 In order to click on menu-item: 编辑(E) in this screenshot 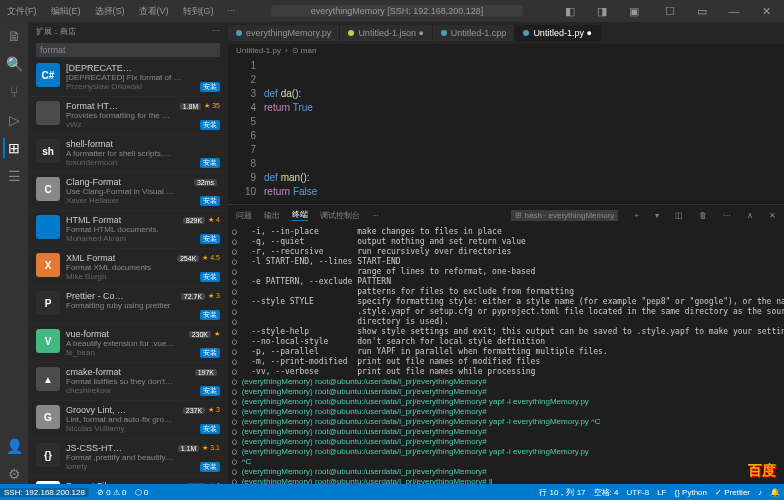, I will do `click(66, 12)`.